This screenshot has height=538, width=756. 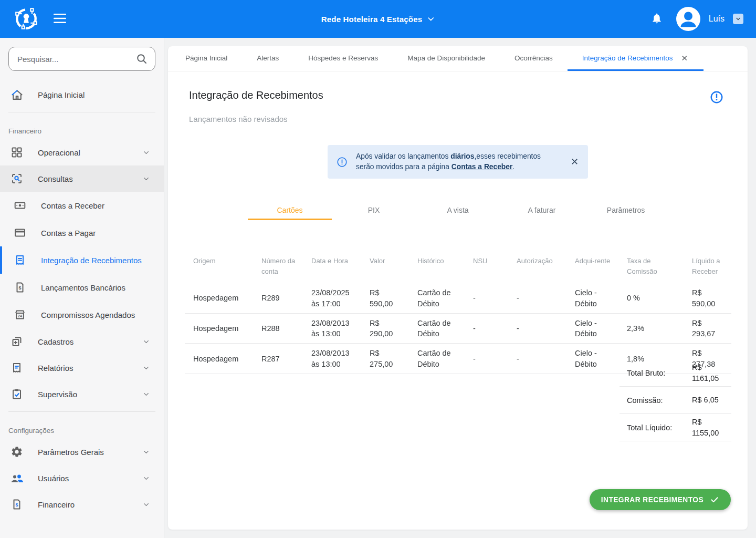 What do you see at coordinates (445, 266) in the screenshot?
I see `col-header: Histórico` at bounding box center [445, 266].